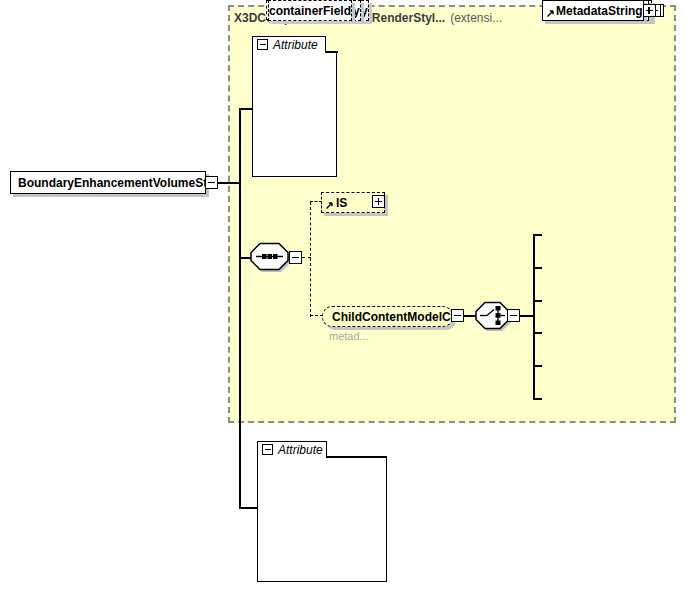 This screenshot has width=686, height=600. Describe the element at coordinates (349, 336) in the screenshot. I see `childcontent-annotation: metad...` at that location.